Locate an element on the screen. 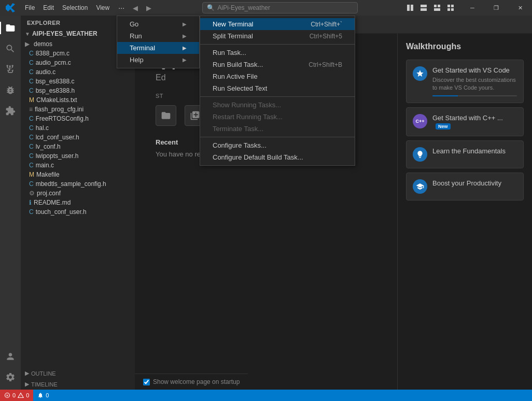 The height and width of the screenshot is (401, 532). file-name: lv_conf.h is located at coordinates (48, 147).